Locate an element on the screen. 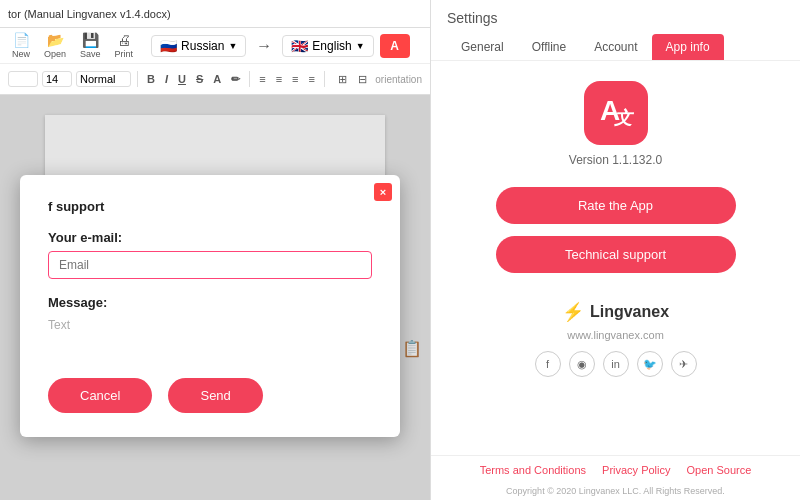 Image resolution: width=800 pixels, height=500 pixels. email-input is located at coordinates (210, 265).